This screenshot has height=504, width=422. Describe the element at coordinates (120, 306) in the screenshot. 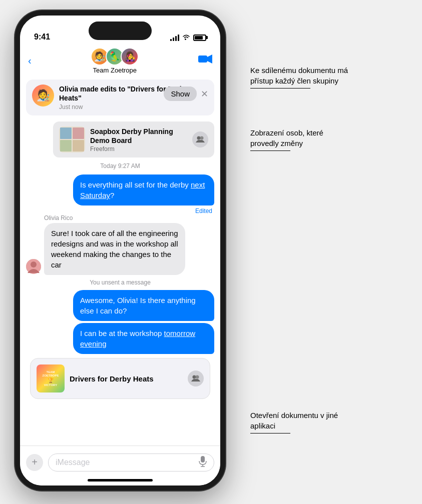

I see `message-row-sent-2: Awesome, Olivia! Is there anything else …` at that location.